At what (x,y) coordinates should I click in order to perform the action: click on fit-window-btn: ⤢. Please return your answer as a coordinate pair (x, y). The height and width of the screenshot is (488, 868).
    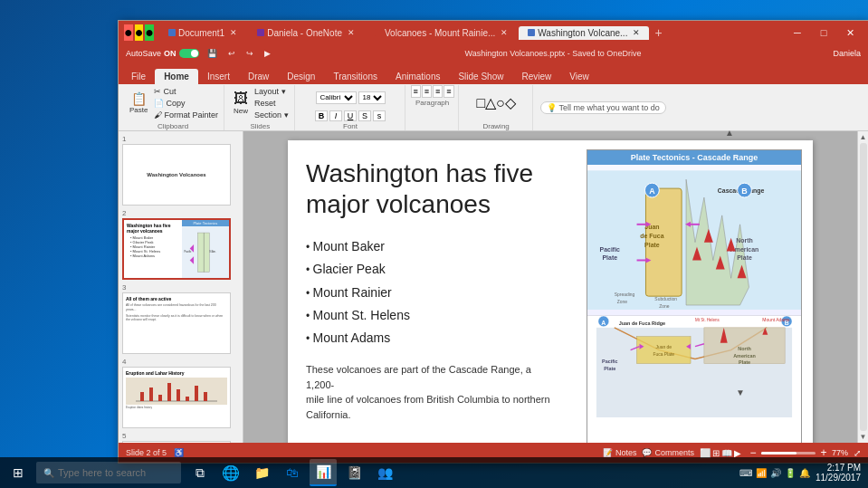
    Looking at the image, I should click on (857, 453).